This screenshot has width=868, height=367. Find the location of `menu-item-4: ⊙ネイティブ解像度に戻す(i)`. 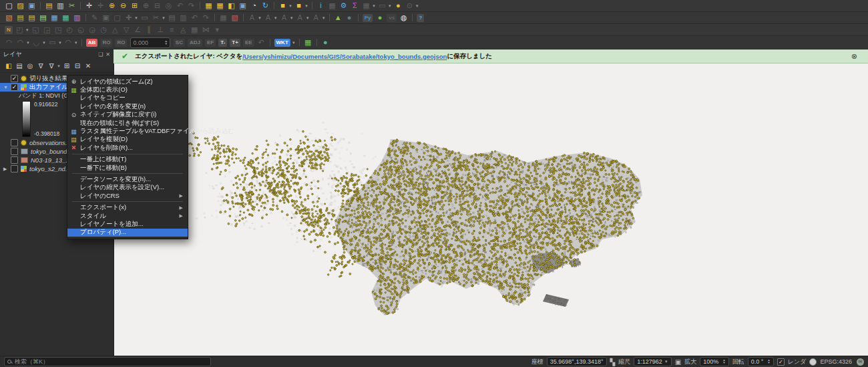

menu-item-4: ⊙ネイティブ解像度に戻す(i) is located at coordinates (128, 115).